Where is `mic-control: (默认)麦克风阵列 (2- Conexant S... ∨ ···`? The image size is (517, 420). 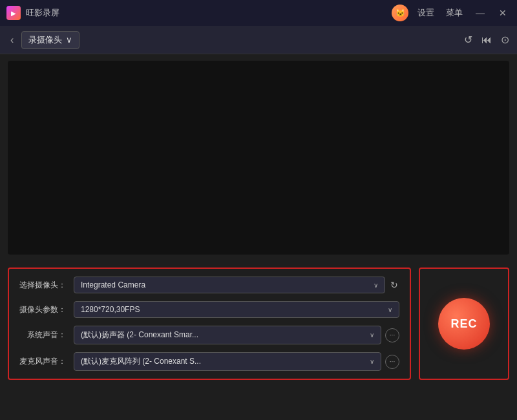 mic-control: (默认)麦克风阵列 (2- Conexant S... ∨ ··· is located at coordinates (237, 362).